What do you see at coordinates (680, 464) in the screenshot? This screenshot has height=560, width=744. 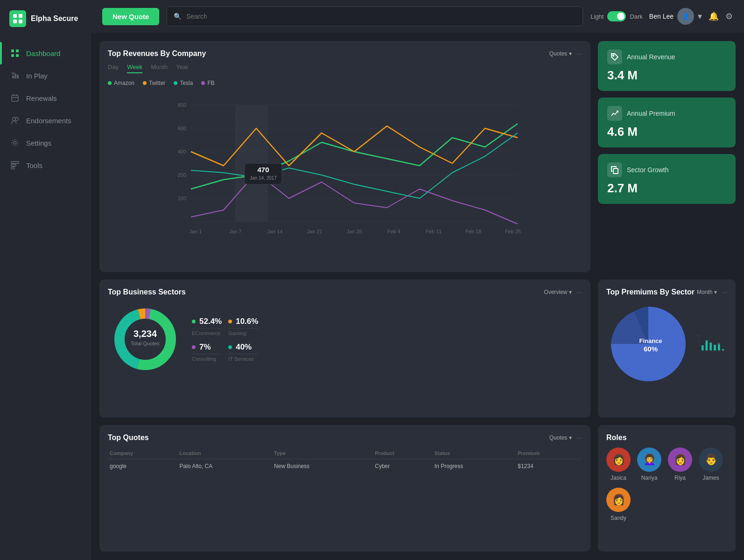 I see `role-riya: 👩 Riya` at bounding box center [680, 464].